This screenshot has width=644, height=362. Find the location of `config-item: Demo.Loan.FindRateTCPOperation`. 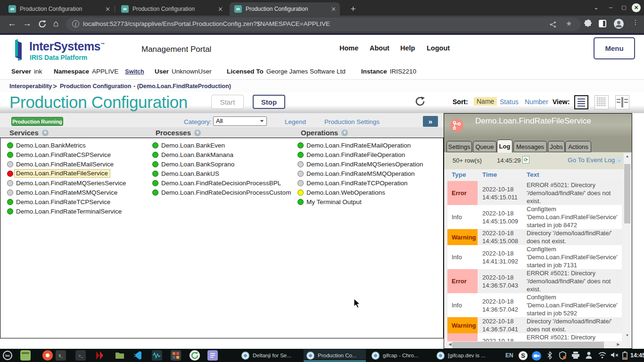

config-item: Demo.Loan.FindRateTCPOperation is located at coordinates (353, 183).